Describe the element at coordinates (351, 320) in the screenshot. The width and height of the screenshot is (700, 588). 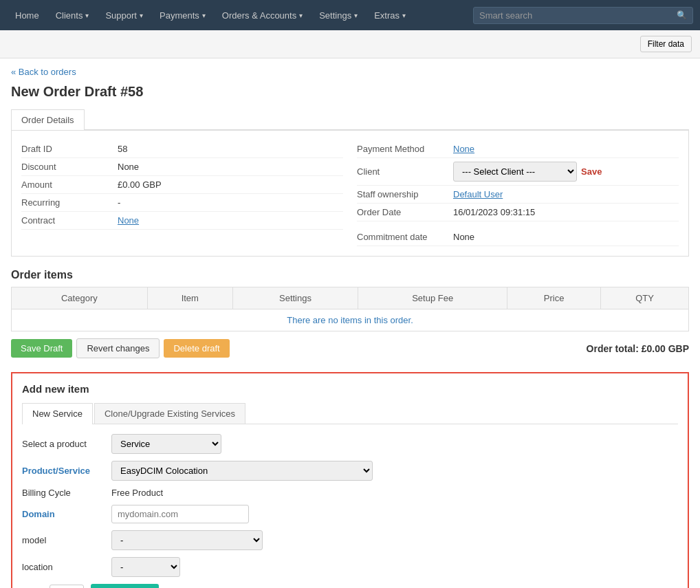
I see `table-empty-row: There are no items in this order.` at that location.